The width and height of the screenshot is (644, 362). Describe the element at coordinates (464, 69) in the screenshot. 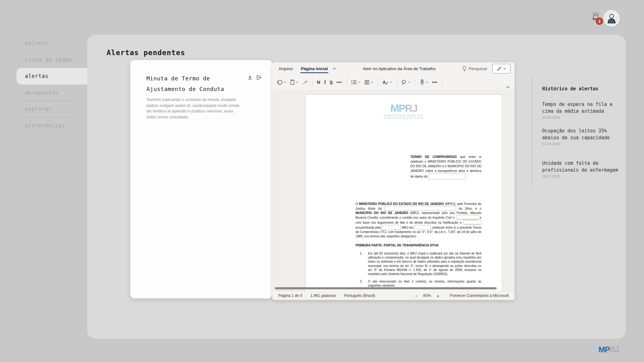

I see `lightbulb-icon` at that location.